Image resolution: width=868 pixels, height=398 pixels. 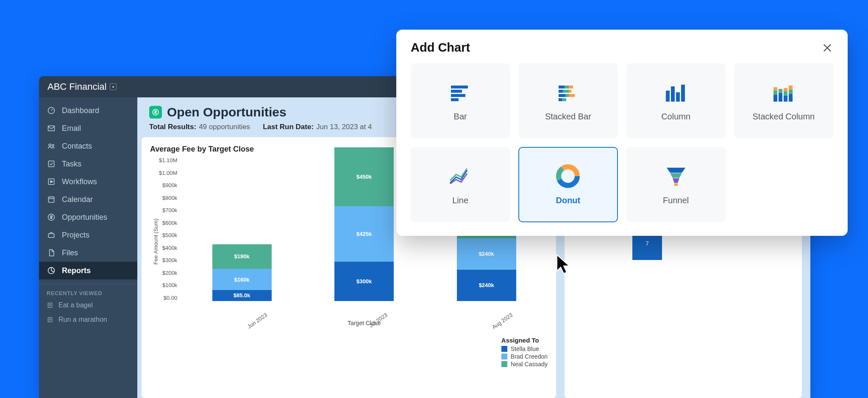 I want to click on sidebar-item-projects: Projects, so click(x=88, y=235).